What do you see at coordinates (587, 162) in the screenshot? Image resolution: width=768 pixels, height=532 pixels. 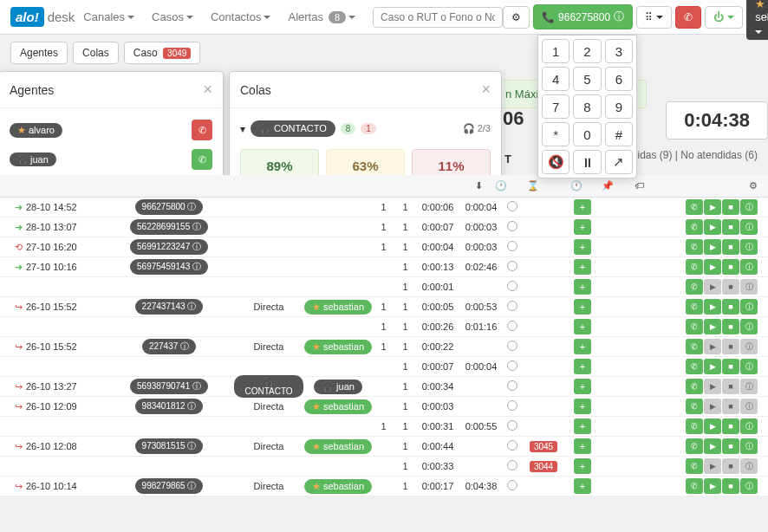 I see `dialpad-key-⏸: ⏸` at bounding box center [587, 162].